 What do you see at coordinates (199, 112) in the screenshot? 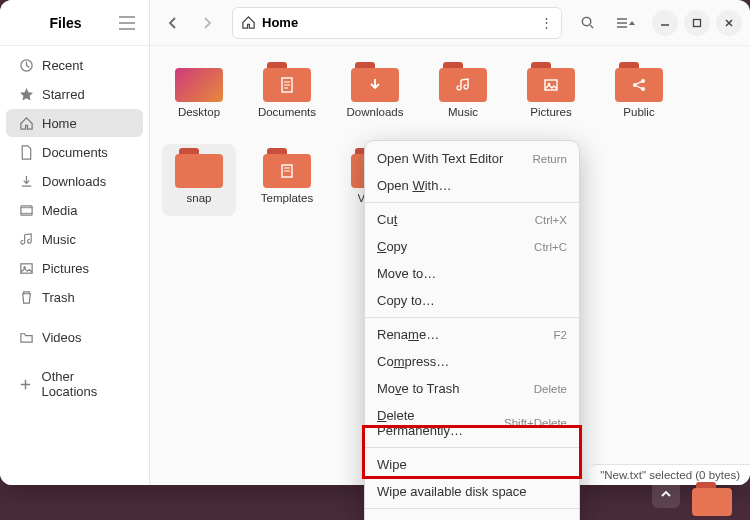
I see `file-label: Desktop` at bounding box center [199, 112].